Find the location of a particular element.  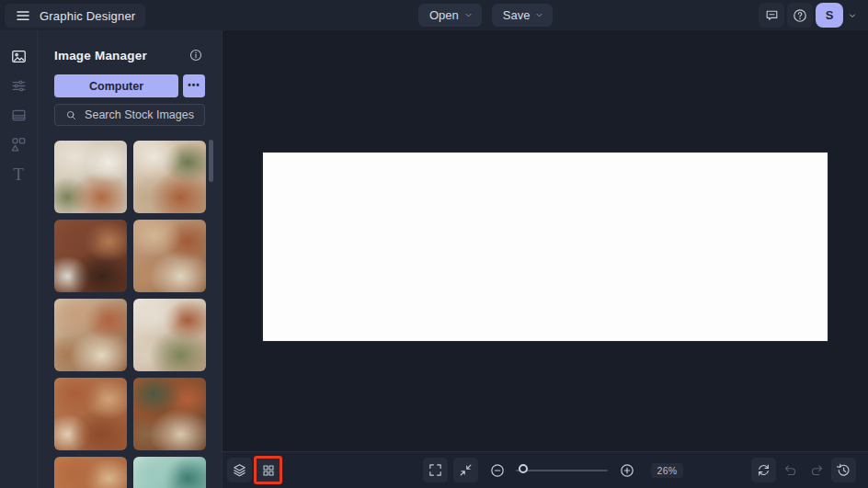

undo-icon is located at coordinates (791, 471).